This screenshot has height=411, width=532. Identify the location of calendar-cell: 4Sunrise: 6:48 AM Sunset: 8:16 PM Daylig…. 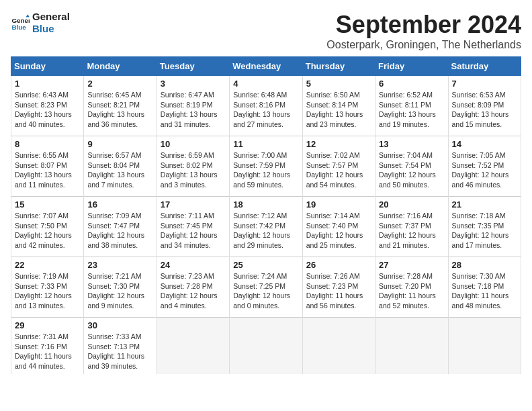
(266, 106).